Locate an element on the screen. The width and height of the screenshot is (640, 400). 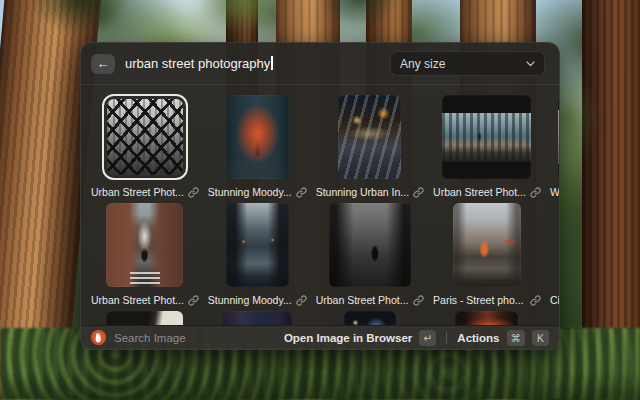
search-header: ← urban street photography Any size is located at coordinates (320, 64).